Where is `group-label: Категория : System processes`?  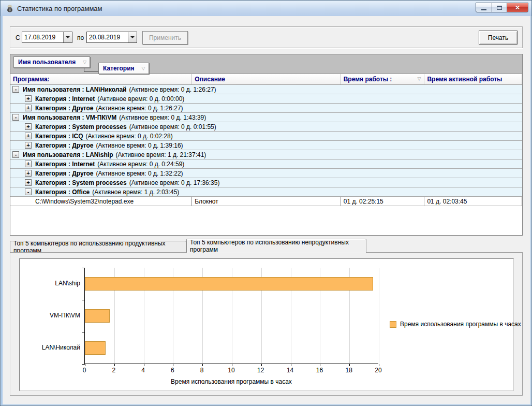 group-label: Категория : System processes is located at coordinates (81, 183).